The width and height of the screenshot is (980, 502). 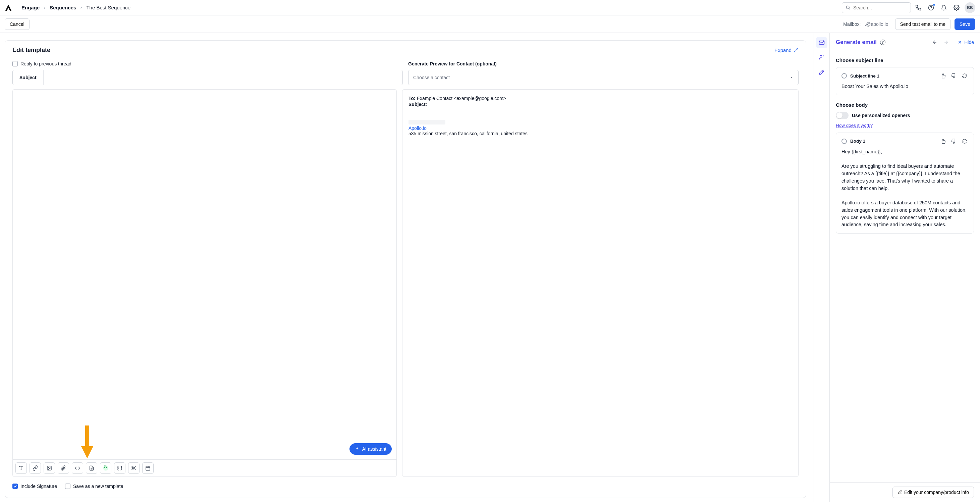 I want to click on send-test-email-button: Send test email to me, so click(x=923, y=24).